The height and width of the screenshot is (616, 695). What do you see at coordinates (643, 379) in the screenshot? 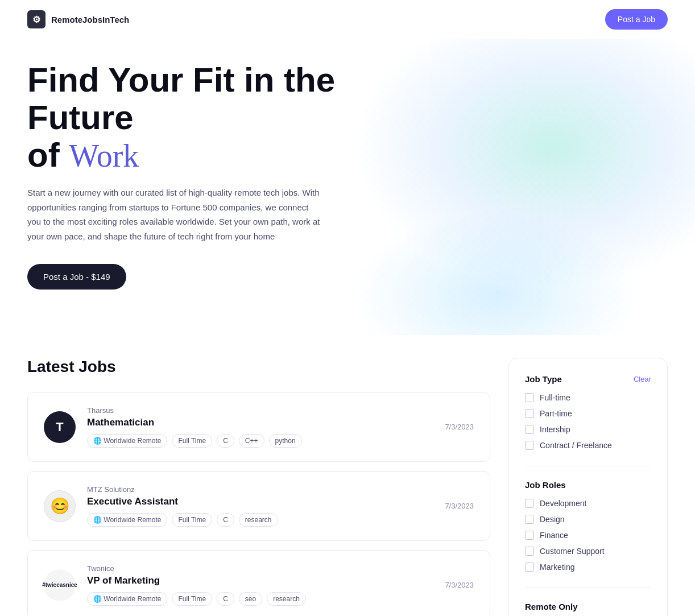
I see `filter-clear-button: Clear` at bounding box center [643, 379].